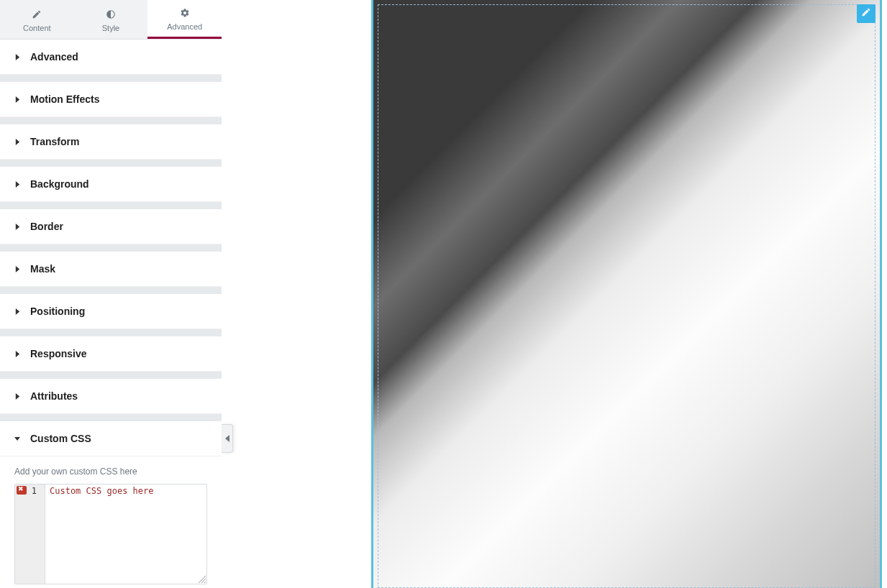 The image size is (887, 588). I want to click on custom-css-editor: 1 Custom CSS goes here, so click(111, 534).